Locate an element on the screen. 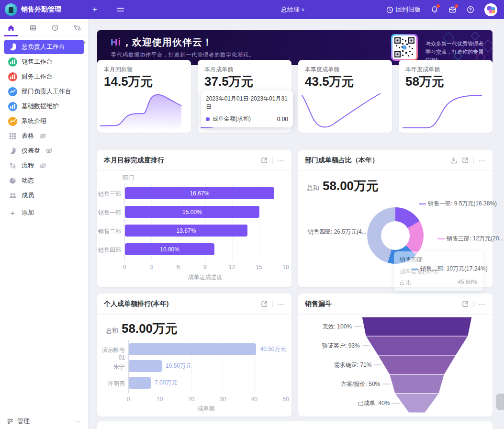  sidebar-item-11: 成员 is located at coordinates (44, 195).